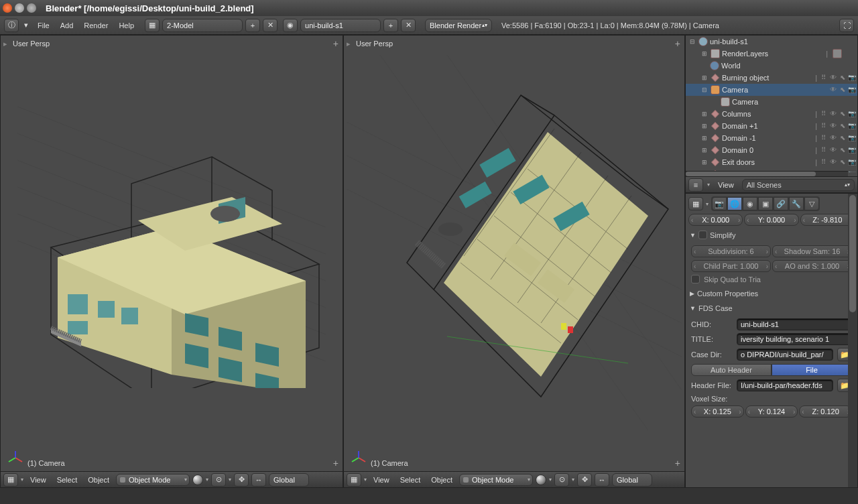 This screenshot has height=504, width=858. Describe the element at coordinates (796, 204) in the screenshot. I see `tab-modifiers: 🔧` at that location.